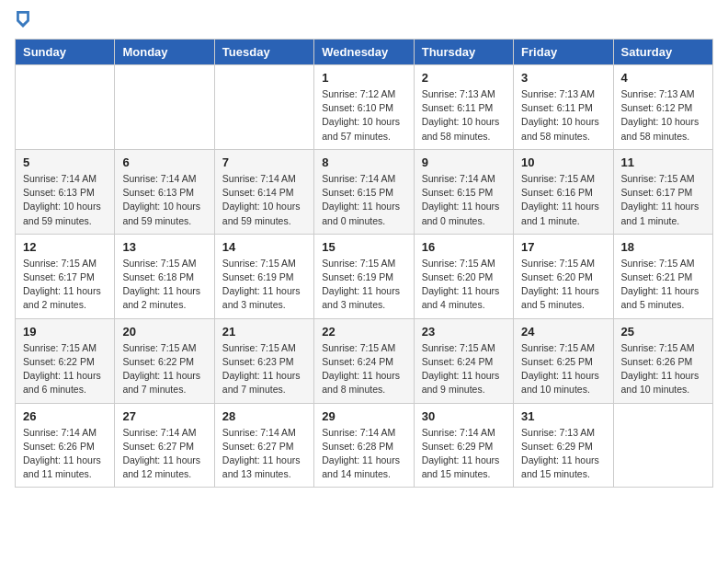 Image resolution: width=728 pixels, height=563 pixels. Describe the element at coordinates (563, 361) in the screenshot. I see `calendar-cell: 24Sunrise: 7:15 AM Sunset: 6:25 PM Dayli…` at that location.